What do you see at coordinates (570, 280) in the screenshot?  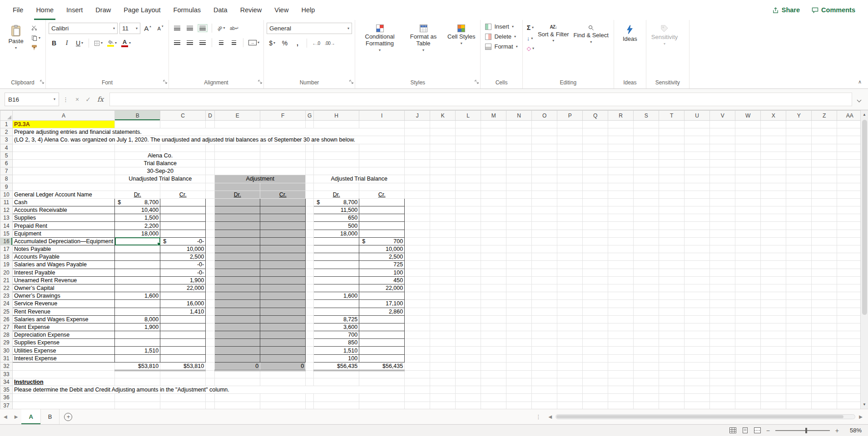 I see `cell-P21` at bounding box center [570, 280].